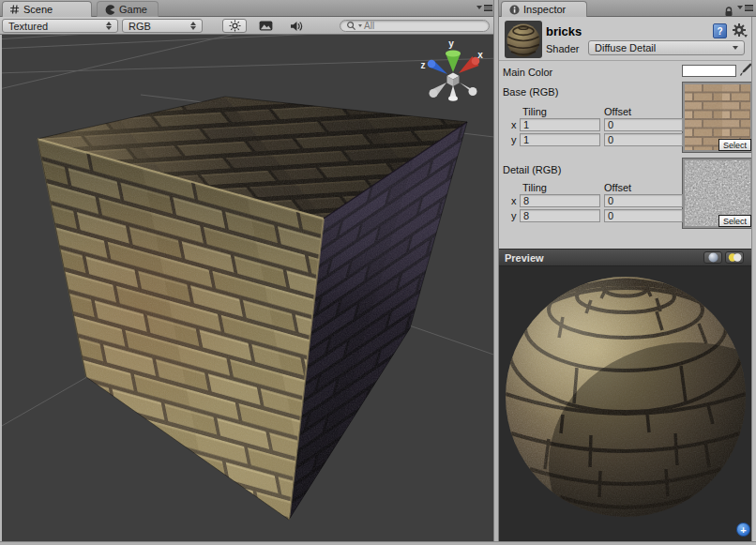 Image resolution: width=756 pixels, height=545 pixels. What do you see at coordinates (524, 258) in the screenshot?
I see `preview-title: Preview` at bounding box center [524, 258].